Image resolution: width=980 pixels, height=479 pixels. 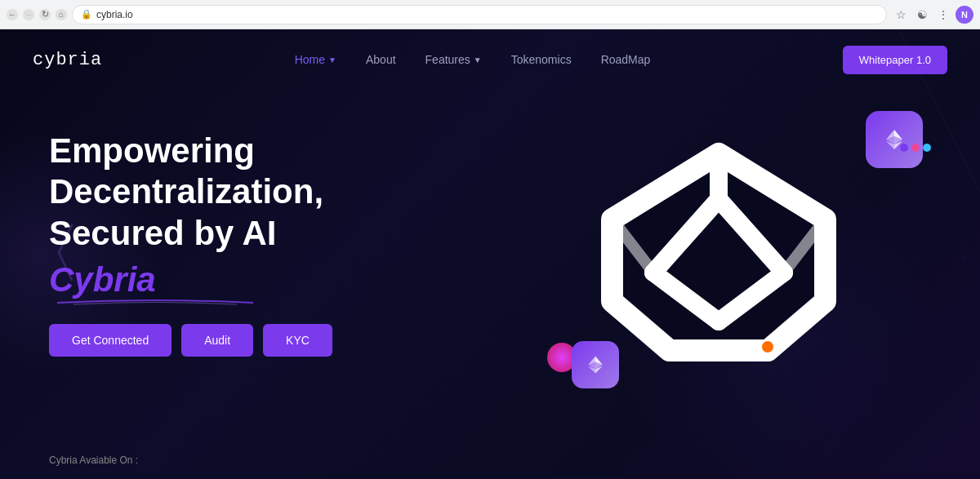 What do you see at coordinates (191, 280) in the screenshot?
I see `hero-brand: Cybria` at bounding box center [191, 280].